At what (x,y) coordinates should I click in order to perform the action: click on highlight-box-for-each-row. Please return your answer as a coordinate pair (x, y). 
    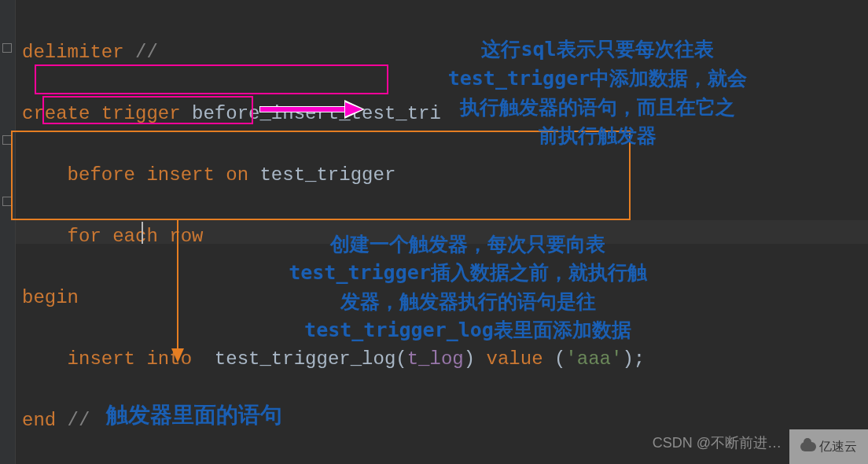
    Looking at the image, I should click on (148, 110).